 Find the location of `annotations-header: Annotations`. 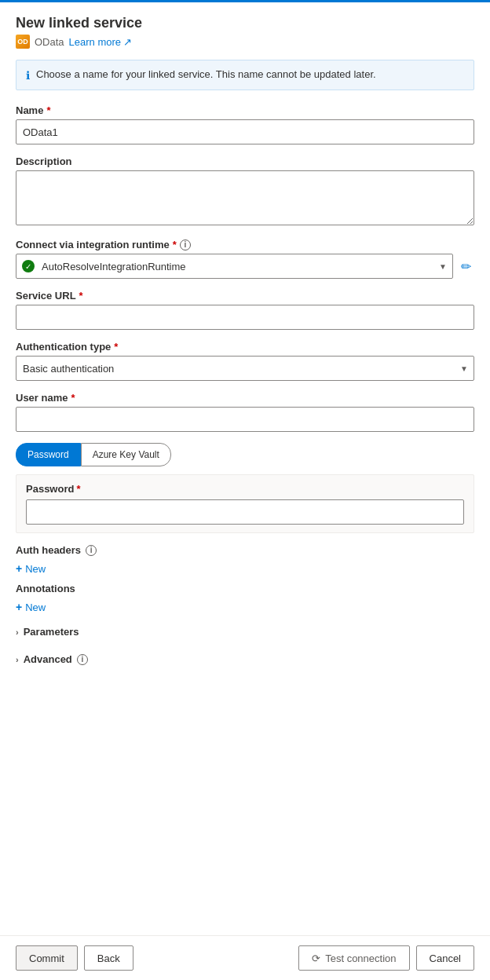

annotations-header: Annotations is located at coordinates (245, 589).